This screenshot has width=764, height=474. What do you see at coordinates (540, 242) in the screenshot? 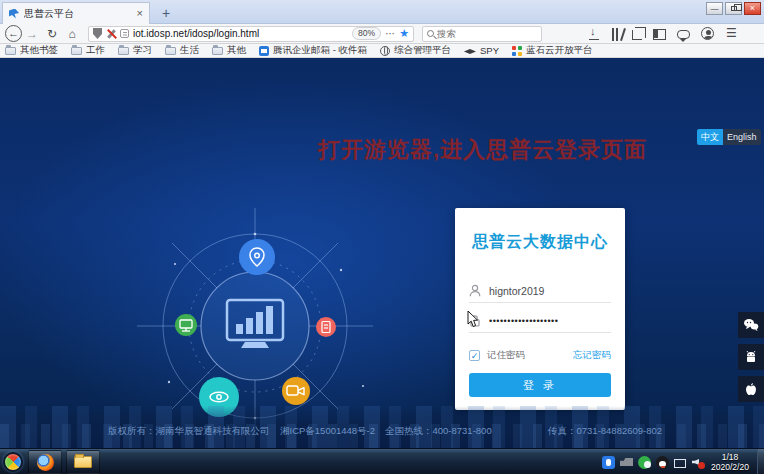
I see `login-title: 思普云大数据中心` at bounding box center [540, 242].